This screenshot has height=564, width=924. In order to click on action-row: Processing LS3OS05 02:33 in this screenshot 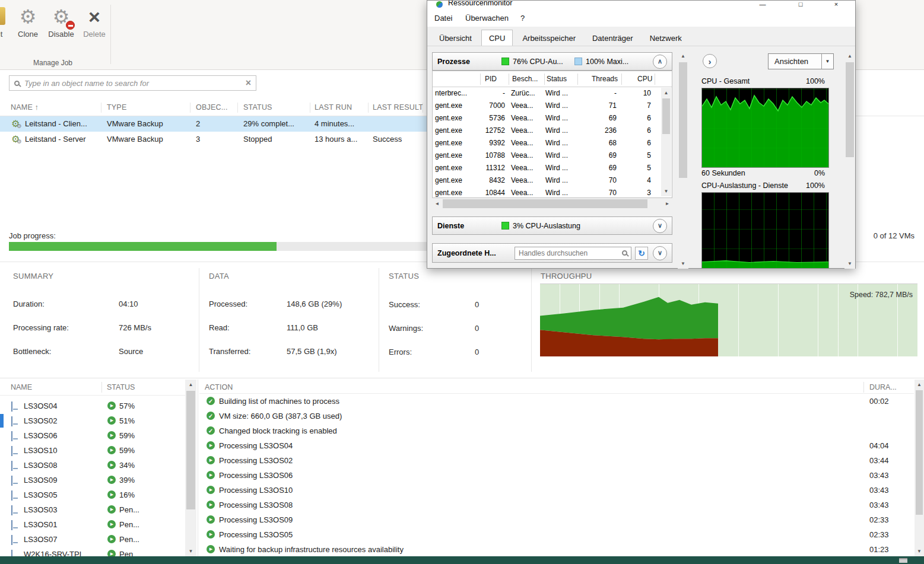, I will do `click(557, 535)`.